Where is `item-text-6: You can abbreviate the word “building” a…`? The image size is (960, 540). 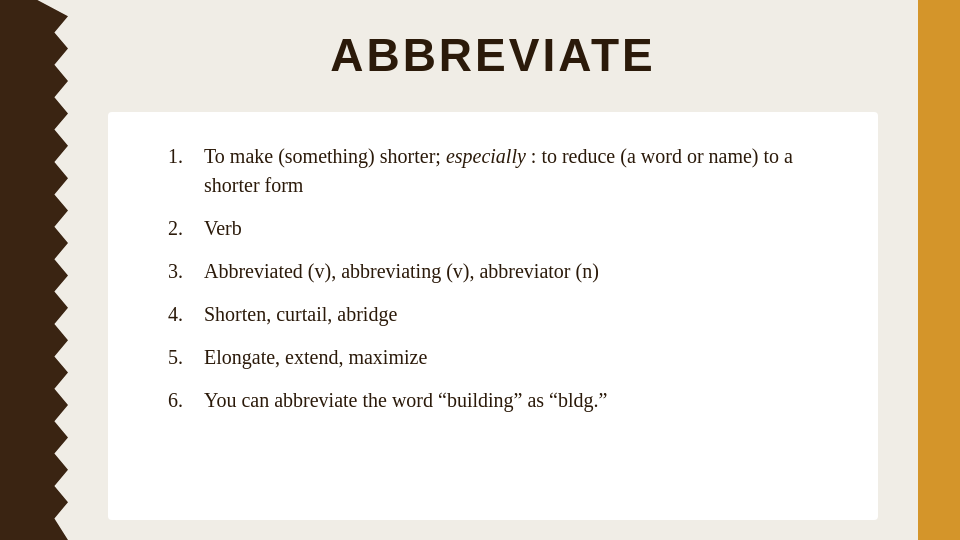
item-text-6: You can abbreviate the word “building” a… is located at coordinates (516, 400).